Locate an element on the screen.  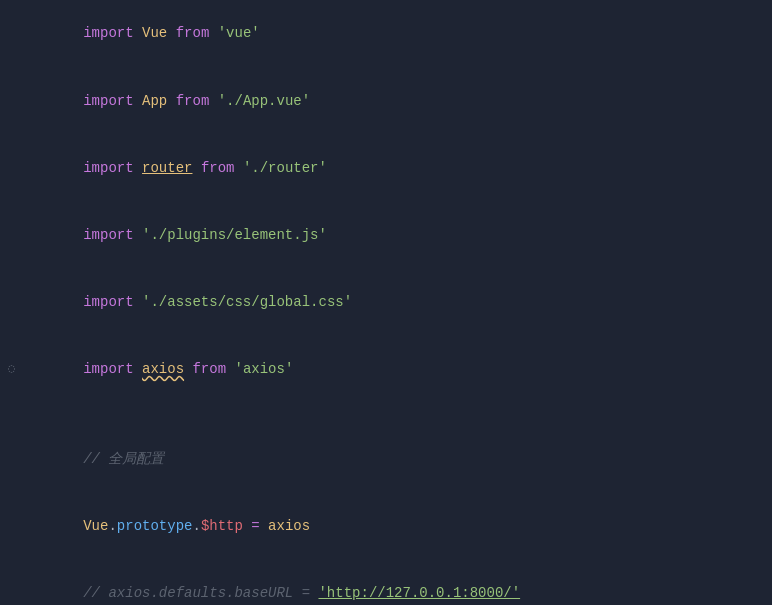
line-9: Vue.prototype.$http = axios is located at coordinates (386, 526).